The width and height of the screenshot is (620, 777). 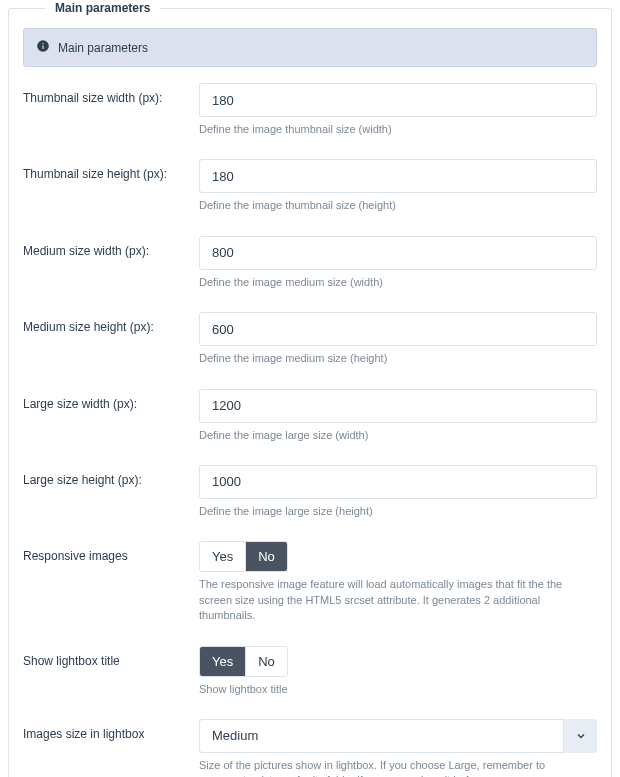 What do you see at coordinates (222, 556) in the screenshot?
I see `toggle-responsive-yes: Yes` at bounding box center [222, 556].